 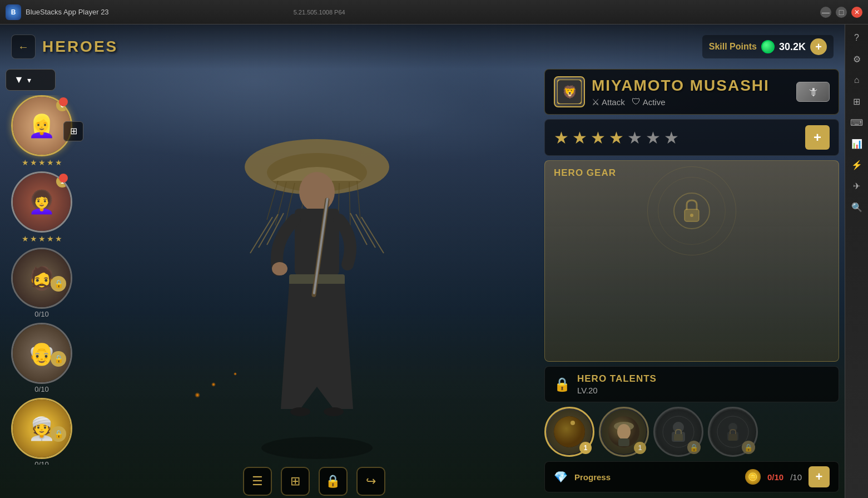 I want to click on settings-tool: ⚙, so click(x=857, y=59).